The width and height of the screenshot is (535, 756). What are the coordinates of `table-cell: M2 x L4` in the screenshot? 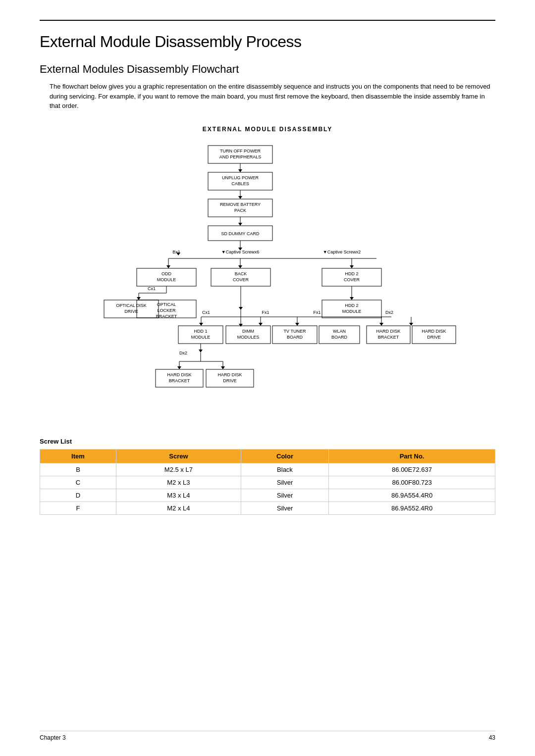 It's located at (178, 508).